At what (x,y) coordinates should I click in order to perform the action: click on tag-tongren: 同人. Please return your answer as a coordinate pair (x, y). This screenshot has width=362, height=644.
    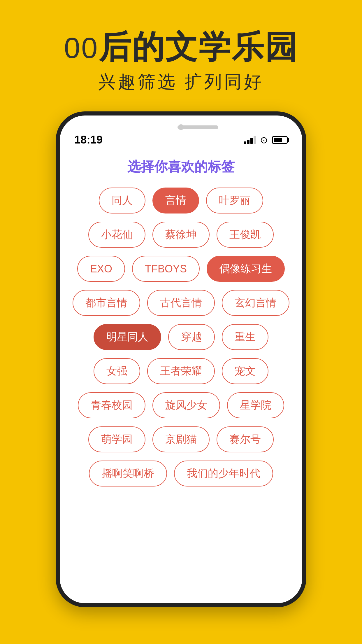
    Looking at the image, I should click on (122, 201).